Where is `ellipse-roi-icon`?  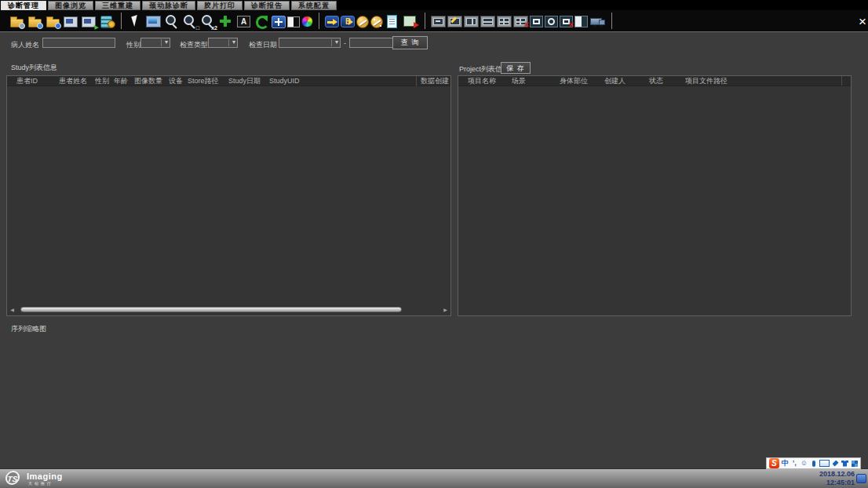
ellipse-roi-icon is located at coordinates (551, 22).